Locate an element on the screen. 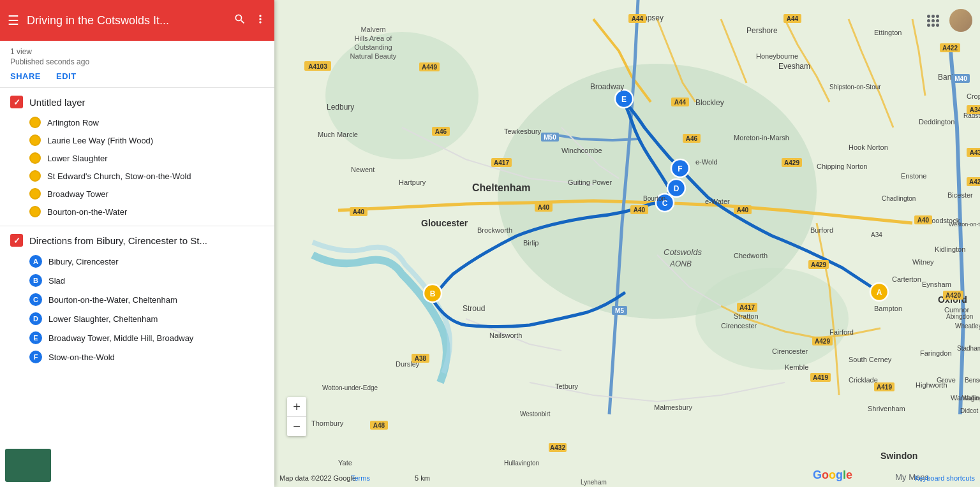 This screenshot has width=980, height=487. svg-text: Hook Norton is located at coordinates (868, 147).